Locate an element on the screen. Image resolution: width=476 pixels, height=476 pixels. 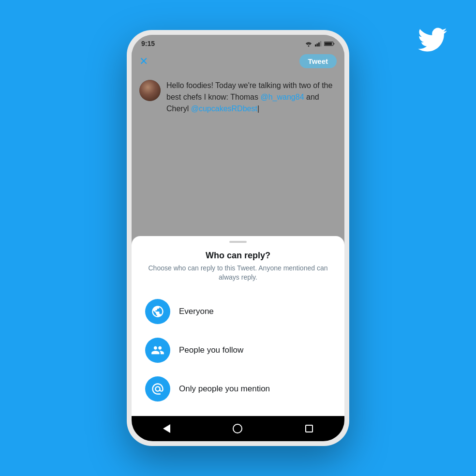
avatar-image is located at coordinates (150, 90).